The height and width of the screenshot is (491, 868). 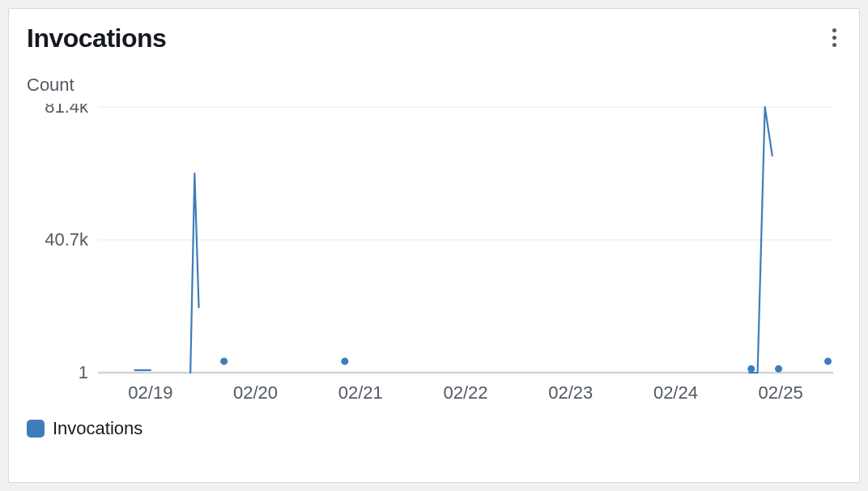 I want to click on card-menu-button, so click(x=834, y=37).